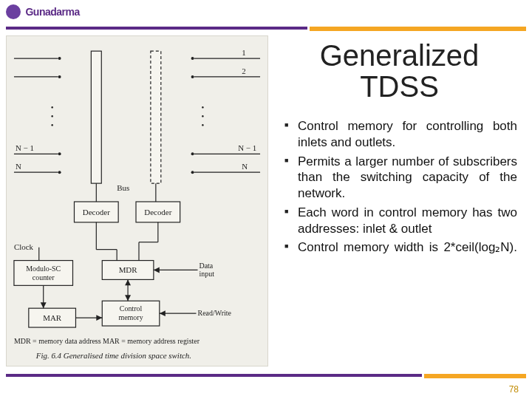  What do you see at coordinates (244, 52) in the screenshot?
I see `fig-label-1: 1` at bounding box center [244, 52].